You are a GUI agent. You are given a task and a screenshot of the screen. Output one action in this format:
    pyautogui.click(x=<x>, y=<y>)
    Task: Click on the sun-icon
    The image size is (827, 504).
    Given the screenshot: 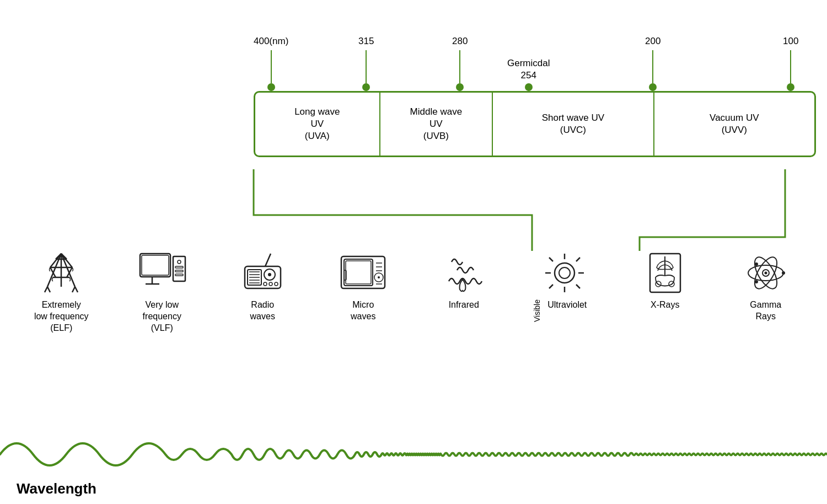 What is the action you would take?
    pyautogui.click(x=565, y=273)
    